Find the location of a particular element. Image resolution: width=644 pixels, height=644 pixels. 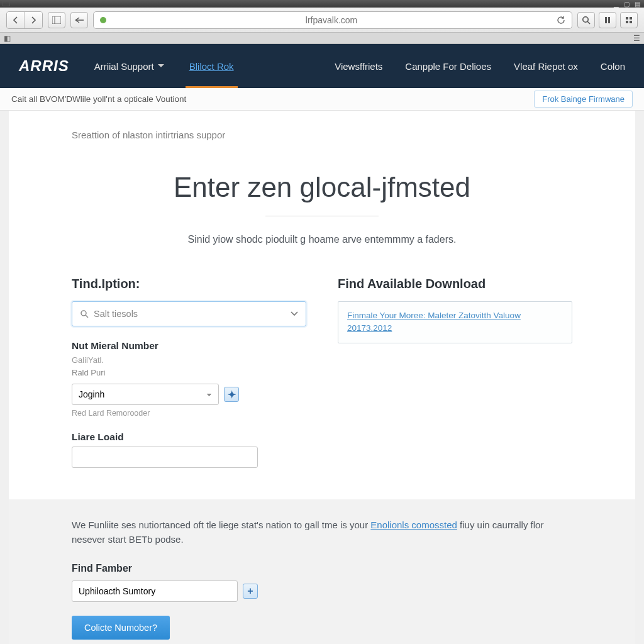

load-input is located at coordinates (165, 457).